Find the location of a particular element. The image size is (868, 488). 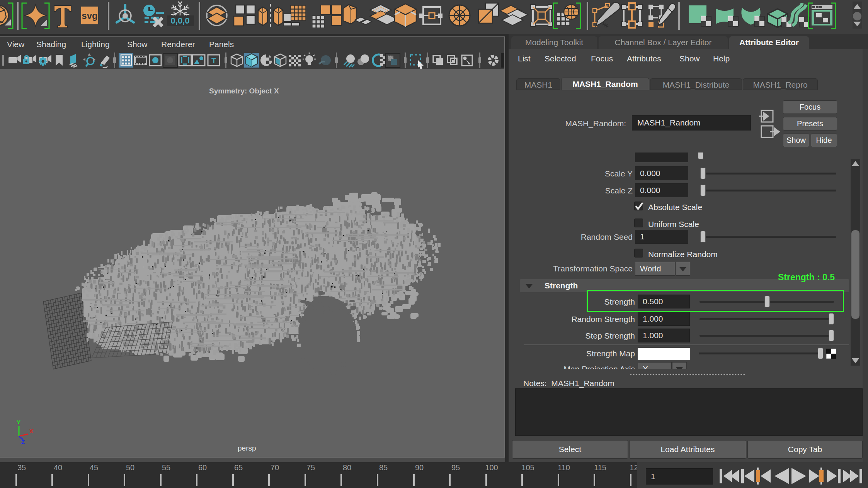

svg-text: X is located at coordinates (31, 431).